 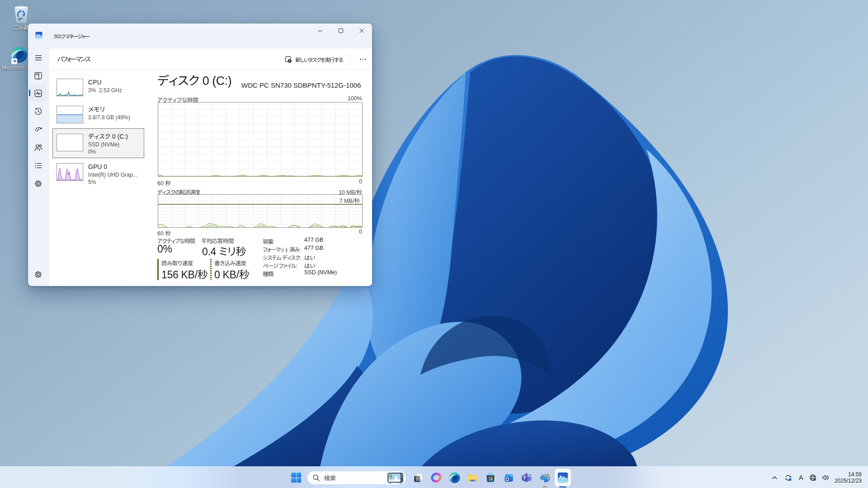 I want to click on processes-icon, so click(x=38, y=76).